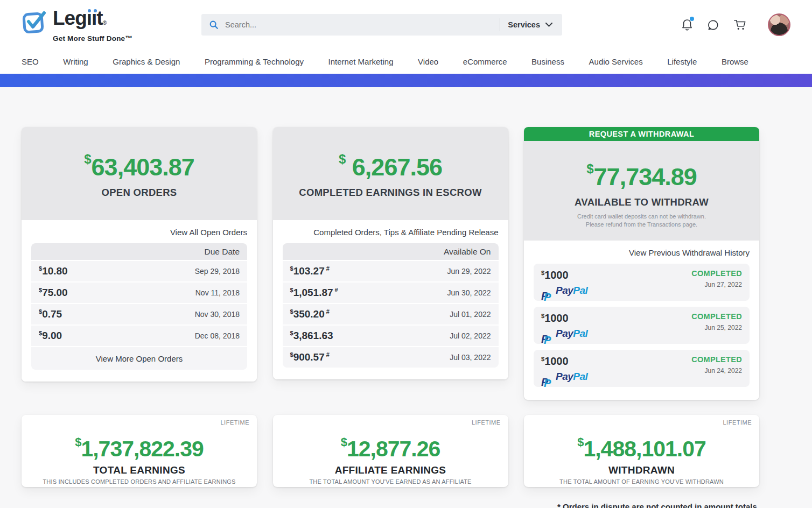  What do you see at coordinates (391, 357) in the screenshot?
I see `escrow-row: $900.57# Jul 03, 2022` at bounding box center [391, 357].